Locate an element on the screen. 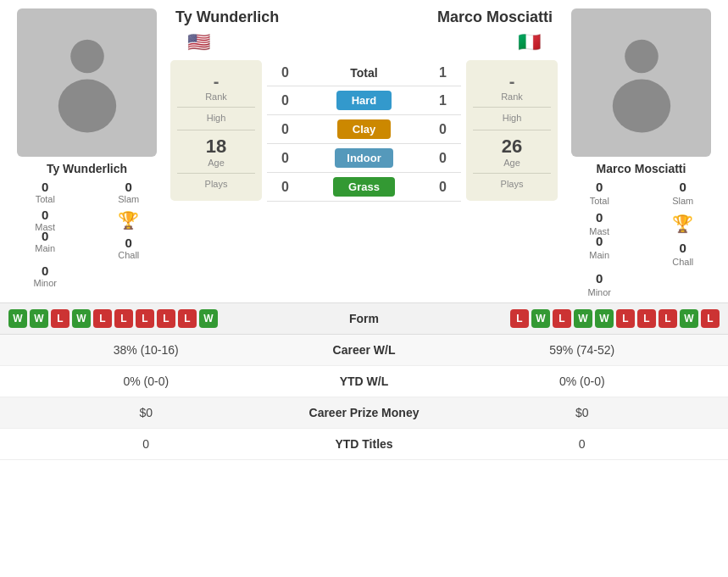  player1-total-lbl: Total is located at coordinates (46, 199).